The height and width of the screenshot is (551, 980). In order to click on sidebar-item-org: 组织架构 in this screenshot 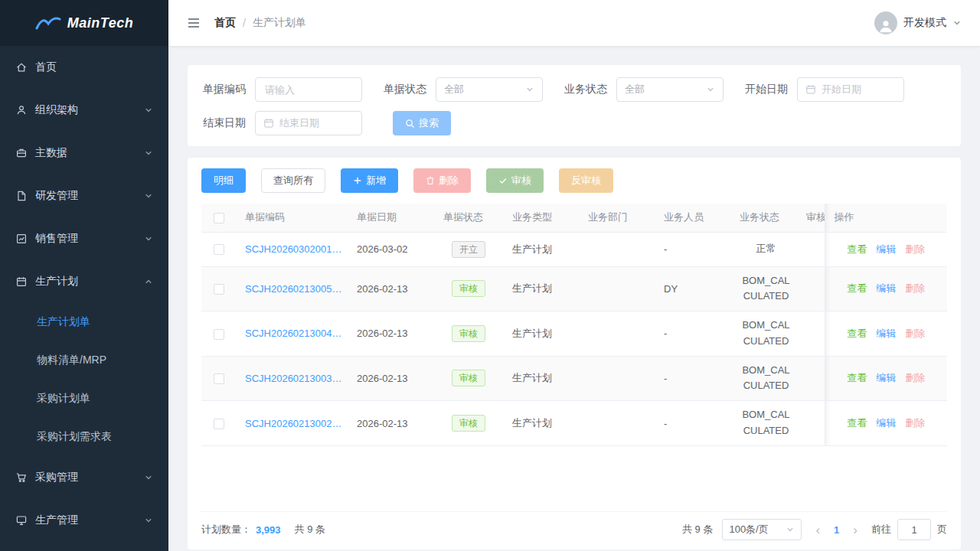, I will do `click(84, 110)`.